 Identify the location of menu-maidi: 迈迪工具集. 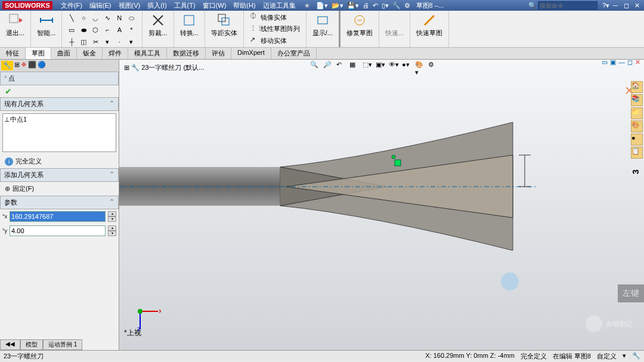
(279, 6).